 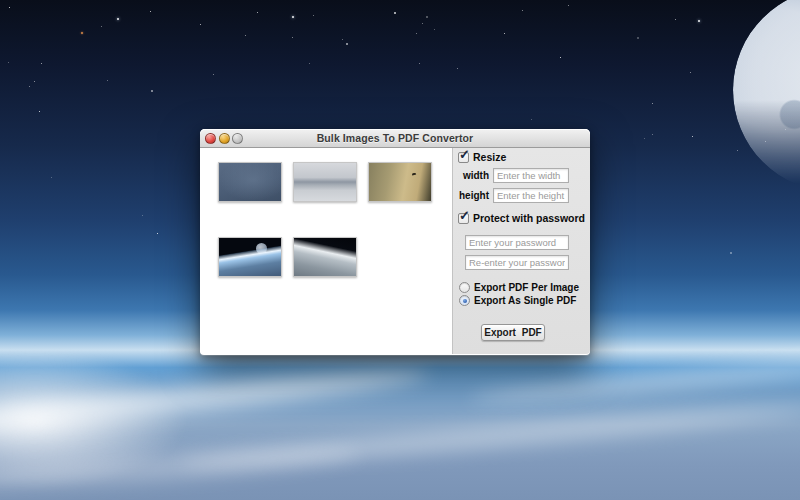 I want to click on thumbnail-misty-blue-sky, so click(x=250, y=182).